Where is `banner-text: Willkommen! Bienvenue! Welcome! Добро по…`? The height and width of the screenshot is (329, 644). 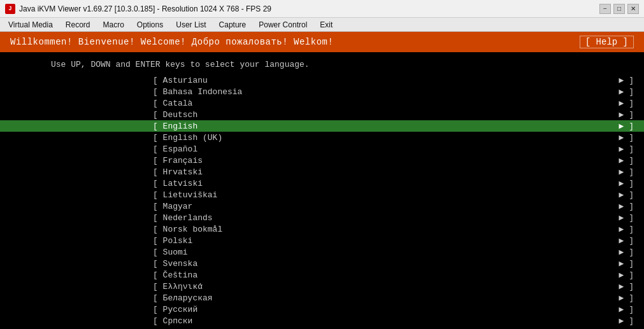
banner-text: Willkommen! Bienvenue! Welcome! Добро по… is located at coordinates (172, 42).